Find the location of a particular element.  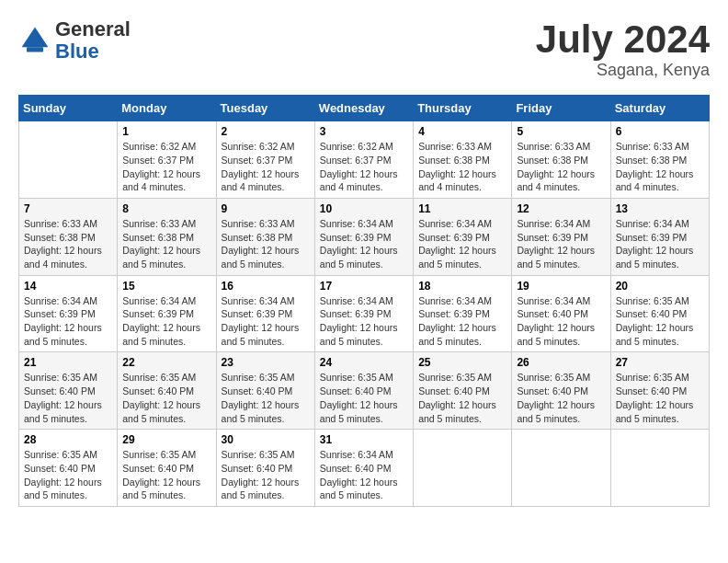

weekday-header-sunday: Sunday is located at coordinates (68, 109).